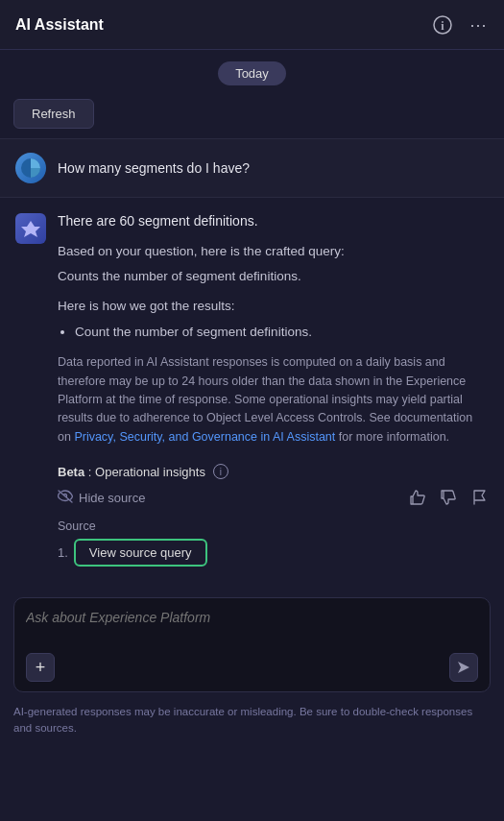 This screenshot has height=821, width=504. What do you see at coordinates (252, 25) in the screenshot?
I see `header: AI Assistant i ⋯` at bounding box center [252, 25].